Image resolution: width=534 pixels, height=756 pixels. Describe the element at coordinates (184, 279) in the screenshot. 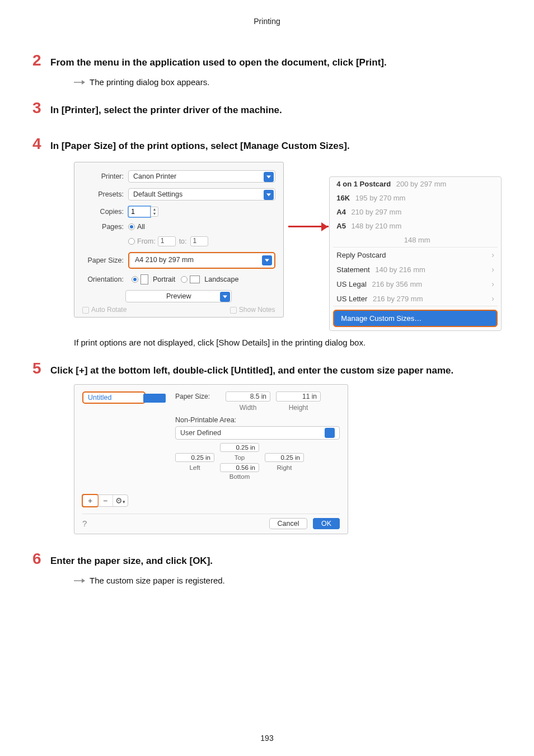

I see `orientation-landscape-radio` at that location.